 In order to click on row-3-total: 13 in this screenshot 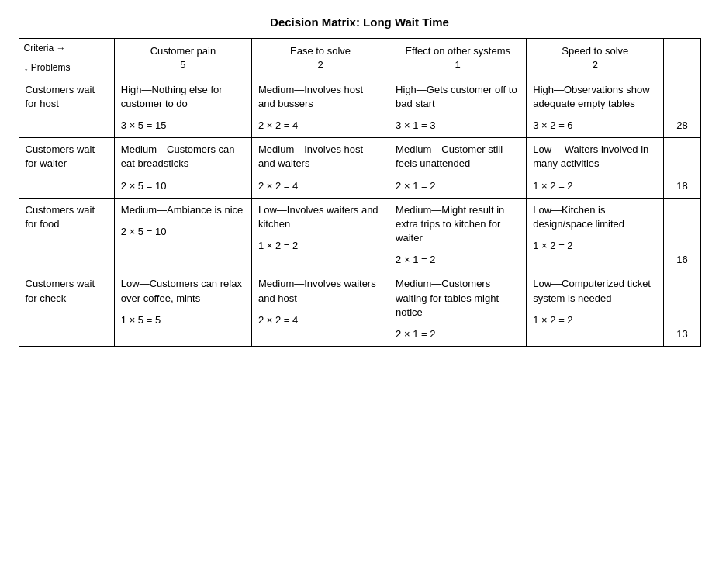, I will do `click(683, 310)`.